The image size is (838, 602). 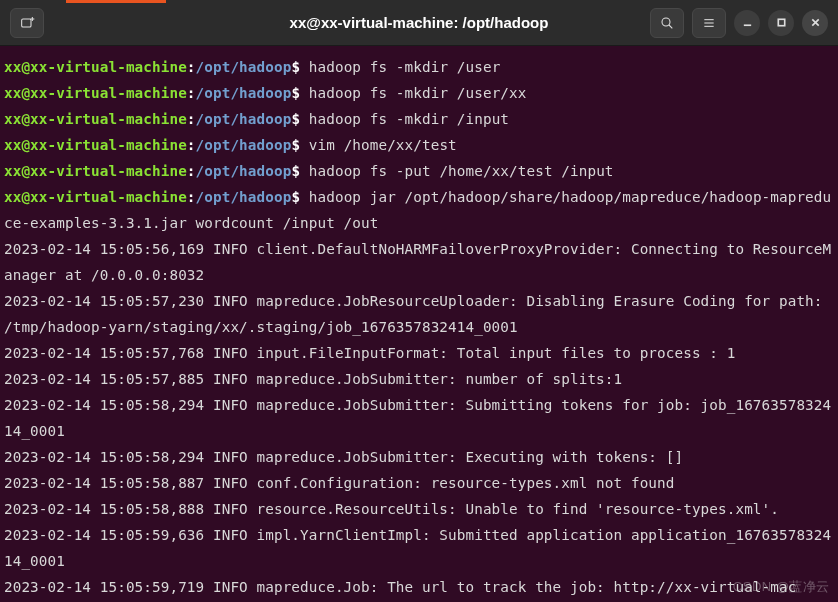 I want to click on command-text: vim /home/xx/test, so click(x=383, y=145).